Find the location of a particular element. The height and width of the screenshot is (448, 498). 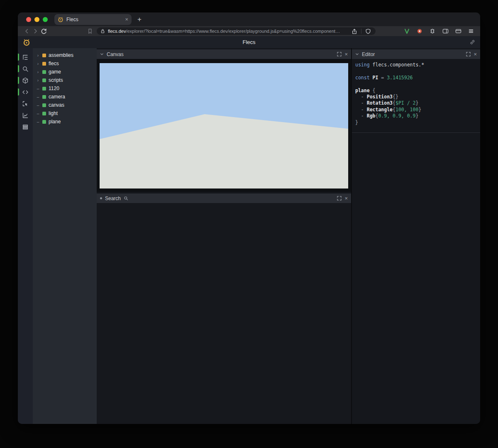

tree-item-label: flecs is located at coordinates (54, 64).